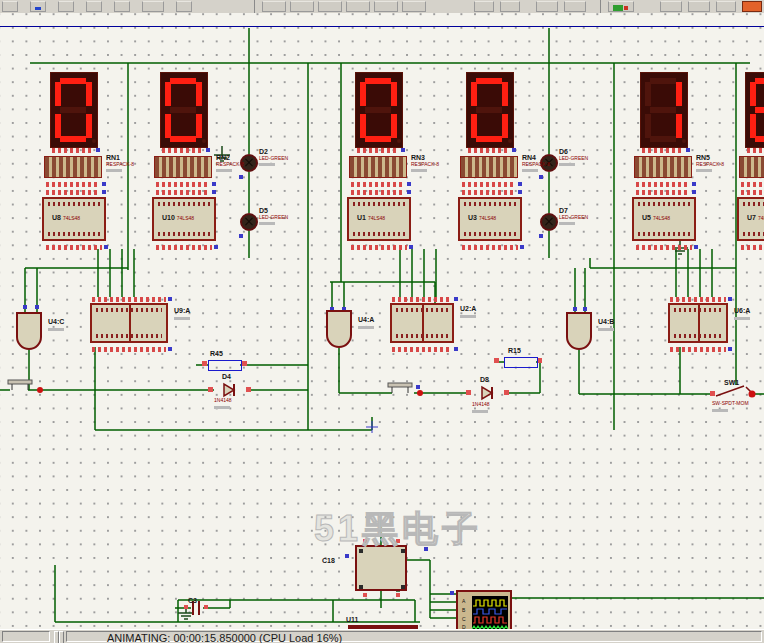 This screenshot has width=764, height=643. What do you see at coordinates (56, 324) in the screenshot?
I see `gate-label-1: U4:C` at bounding box center [56, 324].